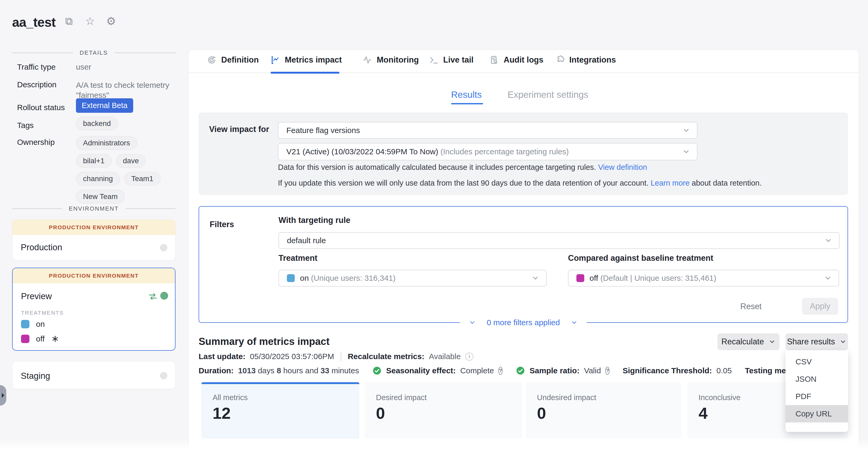 The height and width of the screenshot is (449, 868). What do you see at coordinates (748, 342) in the screenshot?
I see `recalculate-button: Recalculate` at bounding box center [748, 342].